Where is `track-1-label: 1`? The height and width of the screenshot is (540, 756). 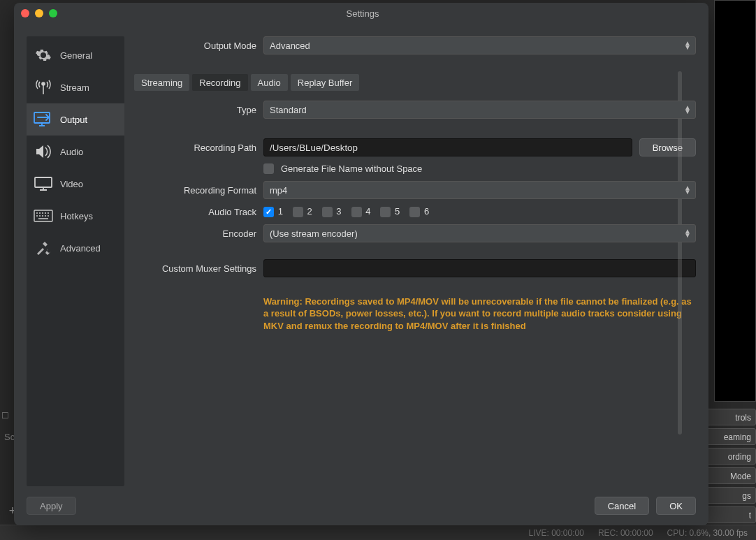 track-1-label: 1 is located at coordinates (281, 211).